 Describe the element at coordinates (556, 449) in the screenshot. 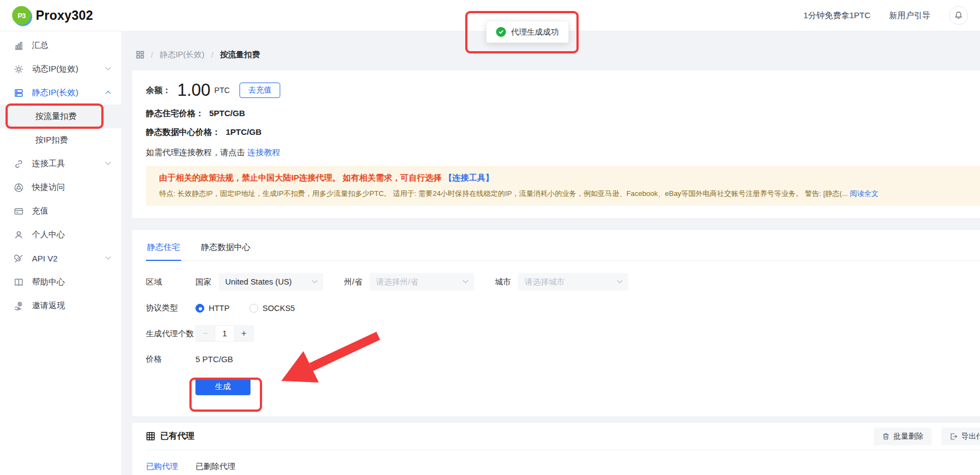

I see `existing-proxies-card: 已有代理 批量删除 导出代理 已购代理 已删除代理` at that location.